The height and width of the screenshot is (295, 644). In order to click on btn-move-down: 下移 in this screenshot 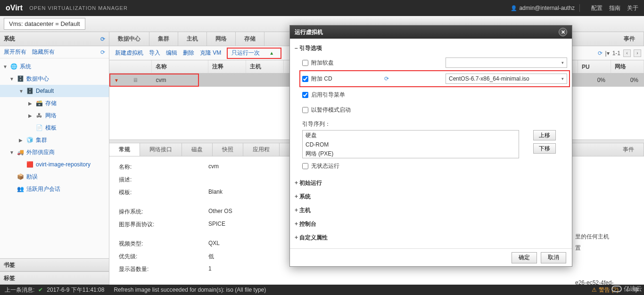, I will do `click(545, 148)`.